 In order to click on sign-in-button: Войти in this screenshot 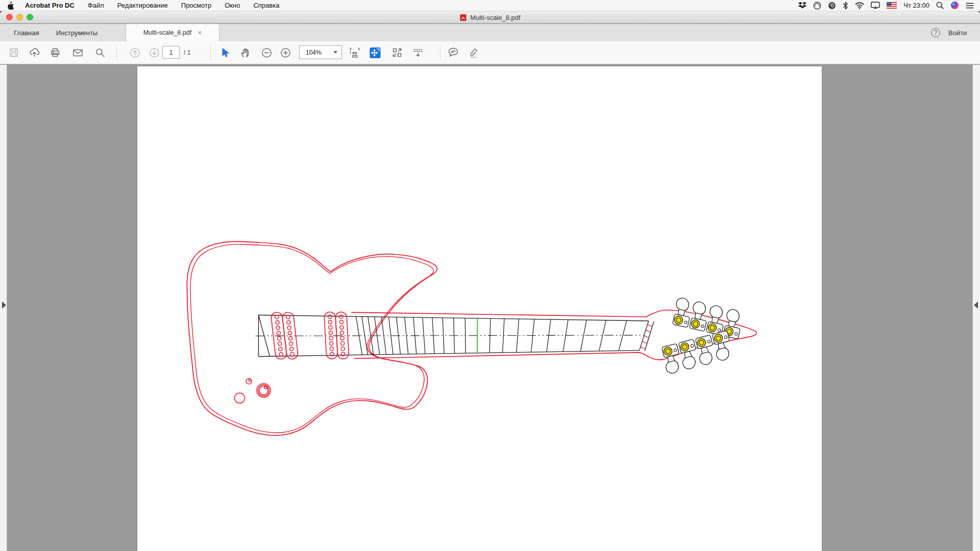, I will do `click(958, 33)`.